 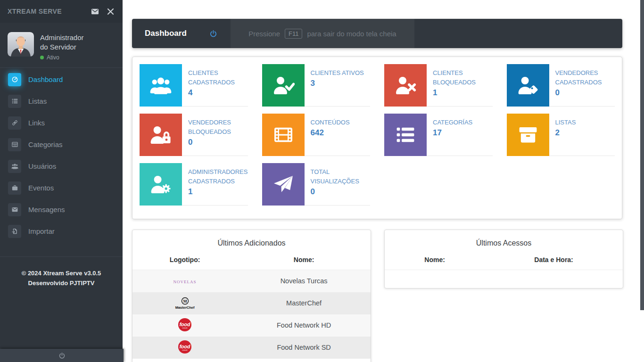 I want to click on panel-title: Últimos Adicionados, so click(x=252, y=240).